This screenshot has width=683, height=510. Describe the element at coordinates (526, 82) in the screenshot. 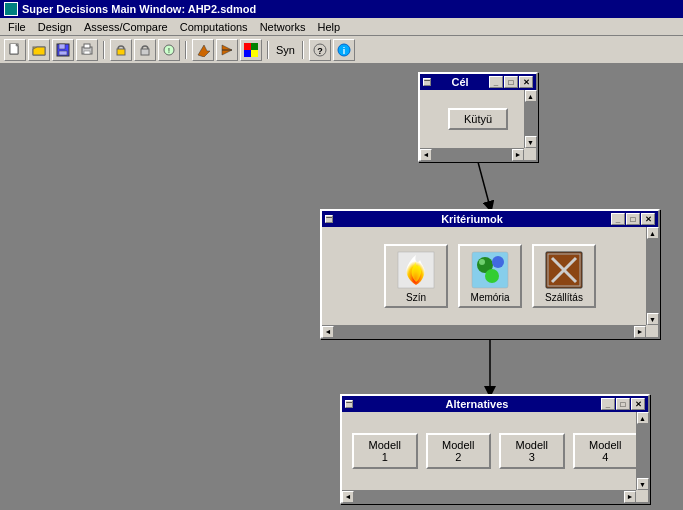

I see `win-cel-close-btn: ✕` at that location.